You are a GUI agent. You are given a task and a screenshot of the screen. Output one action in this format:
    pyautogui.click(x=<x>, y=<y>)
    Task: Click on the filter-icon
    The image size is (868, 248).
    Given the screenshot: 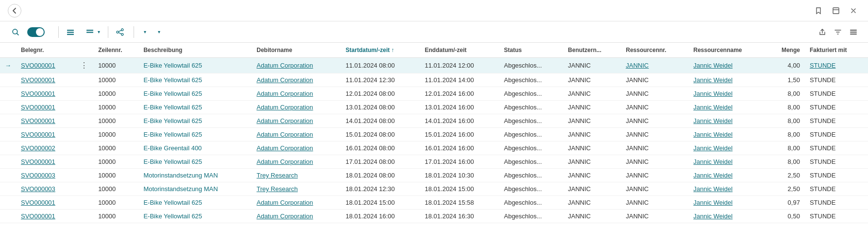 What is the action you would take?
    pyautogui.click(x=838, y=32)
    